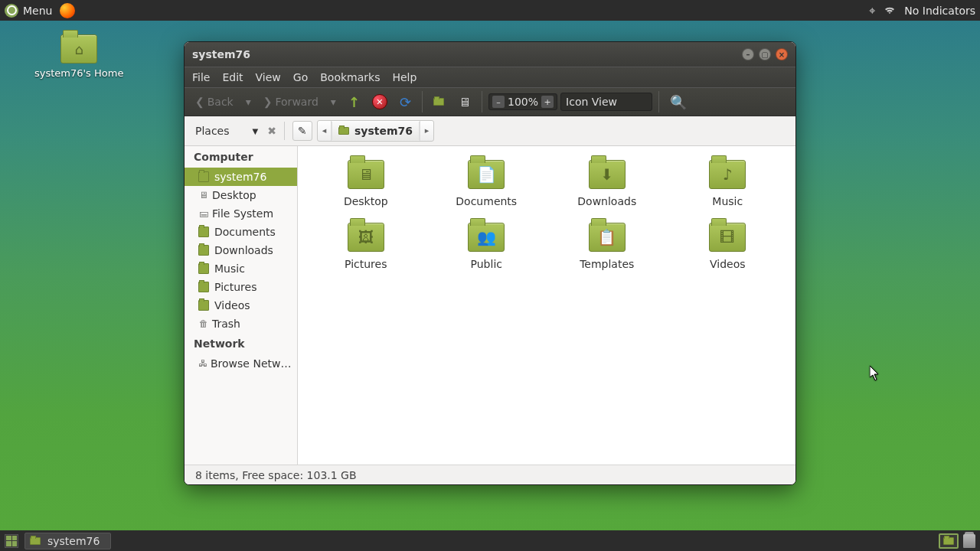  I want to click on taskbar-item-file-manager: system76, so click(67, 541).